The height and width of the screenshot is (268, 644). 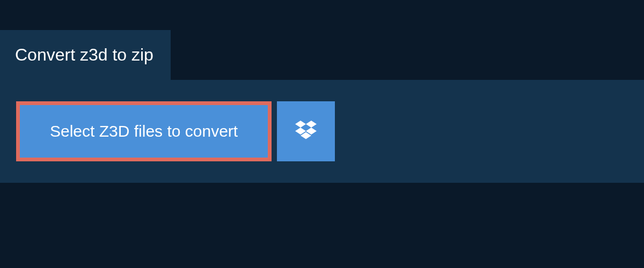 What do you see at coordinates (144, 131) in the screenshot?
I see `select-files-label: Select Z3D files to convert` at bounding box center [144, 131].